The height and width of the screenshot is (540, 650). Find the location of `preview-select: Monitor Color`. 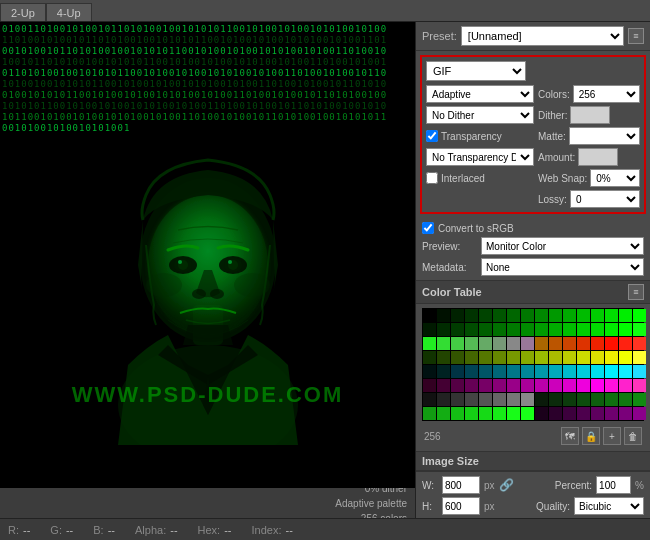

preview-select: Monitor Color is located at coordinates (562, 246).